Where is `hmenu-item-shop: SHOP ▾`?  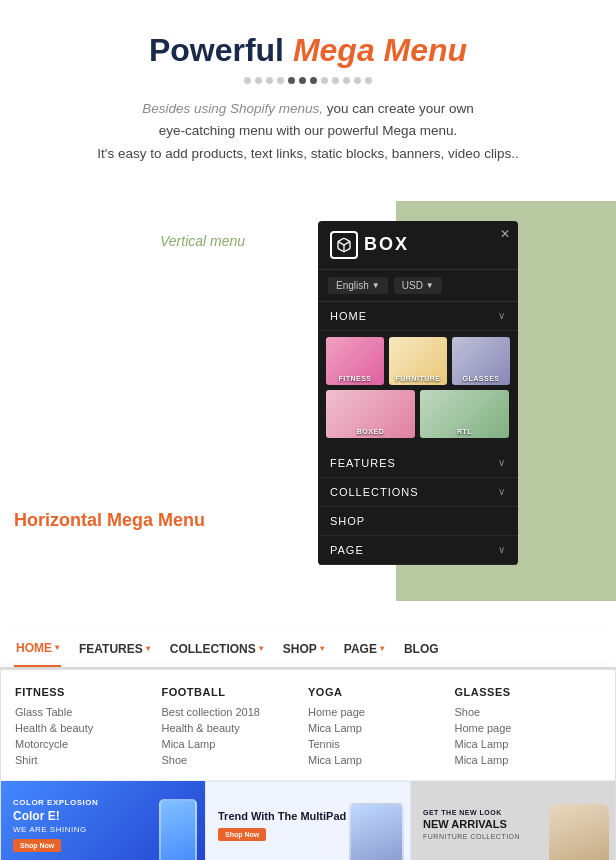 hmenu-item-shop: SHOP ▾ is located at coordinates (304, 649).